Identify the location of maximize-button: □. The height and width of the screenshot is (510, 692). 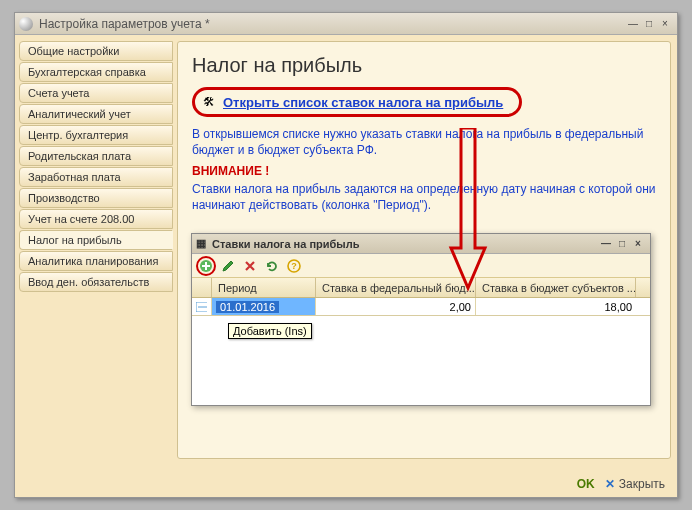
(649, 24).